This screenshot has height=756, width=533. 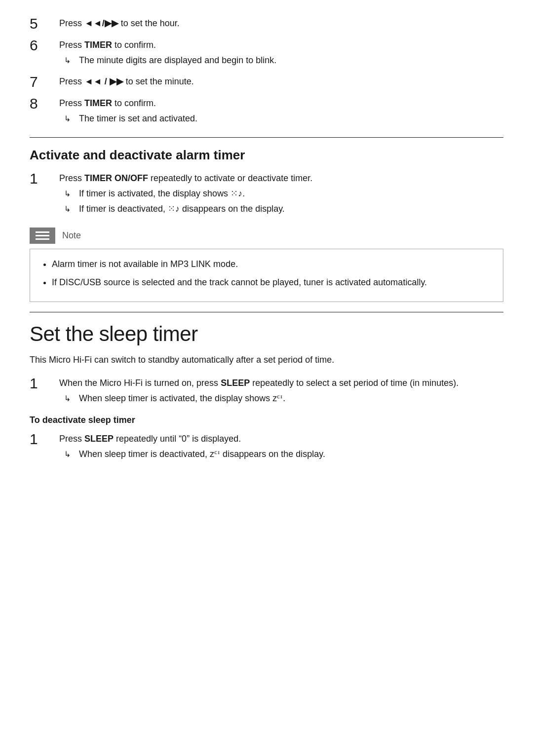 What do you see at coordinates (44, 439) in the screenshot?
I see `deactivate-step-1-number: 1` at bounding box center [44, 439].